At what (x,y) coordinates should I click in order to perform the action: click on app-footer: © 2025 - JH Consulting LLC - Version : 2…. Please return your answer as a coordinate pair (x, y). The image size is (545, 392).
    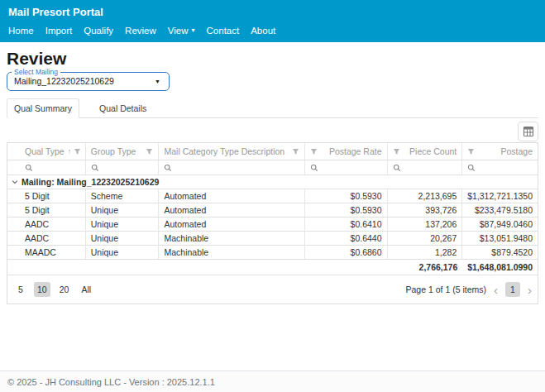
    Looking at the image, I should click on (273, 381).